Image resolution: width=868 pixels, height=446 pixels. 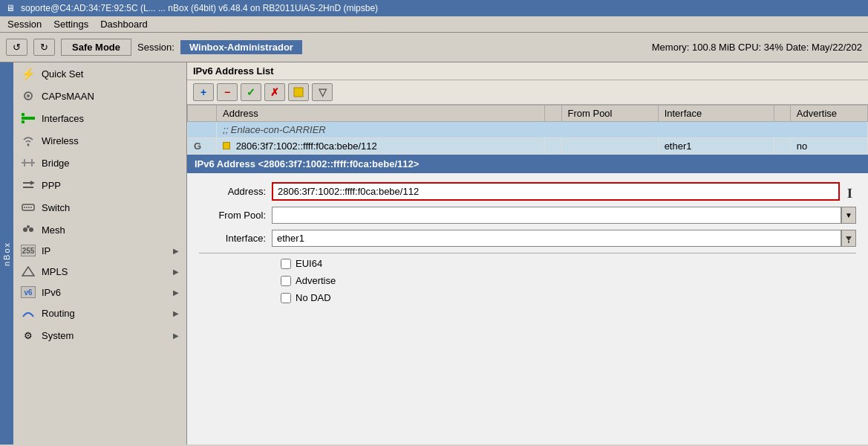 What do you see at coordinates (757, 48) in the screenshot?
I see `sys-info: Memory: 100.8 MiB CPU: 34% Date: May/22/…` at bounding box center [757, 48].